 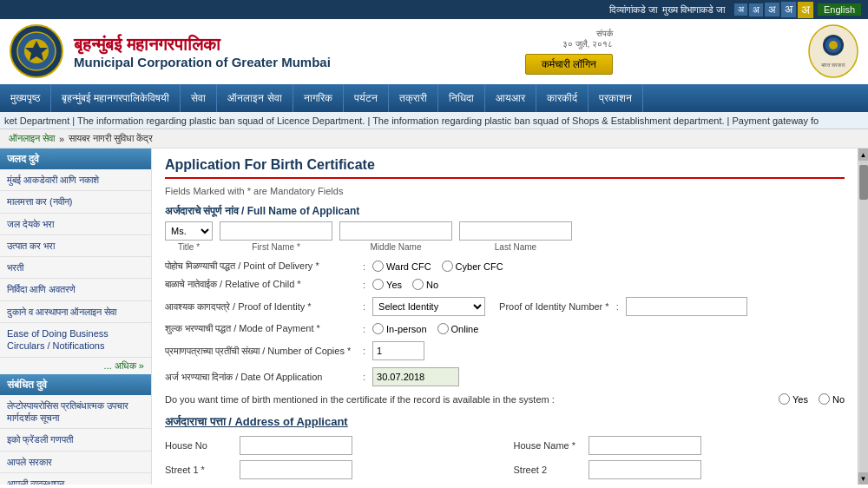 I want to click on lastname-label: Last Name, so click(x=516, y=247).